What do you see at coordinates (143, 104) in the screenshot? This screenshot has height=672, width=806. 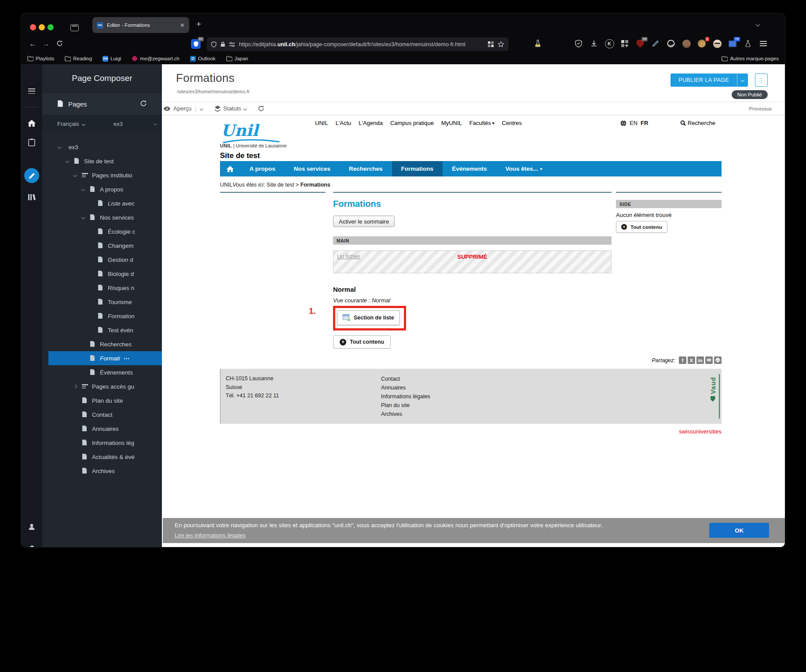 I see `refresh-tree-icon` at bounding box center [143, 104].